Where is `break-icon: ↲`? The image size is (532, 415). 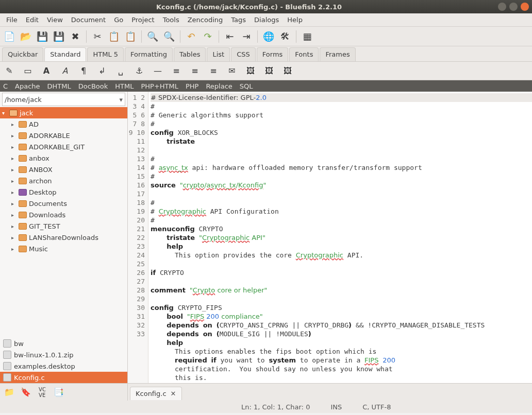
break-icon: ↲ is located at coordinates (102, 71).